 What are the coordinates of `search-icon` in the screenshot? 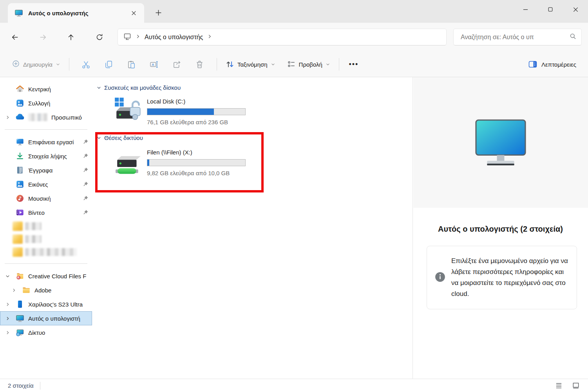 It's located at (573, 37).